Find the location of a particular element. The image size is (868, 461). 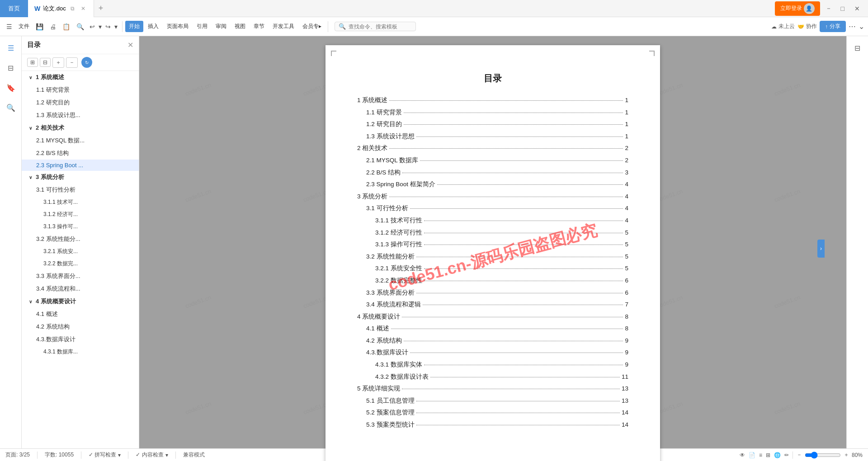

format-btn: 📋 is located at coordinates (66, 27).